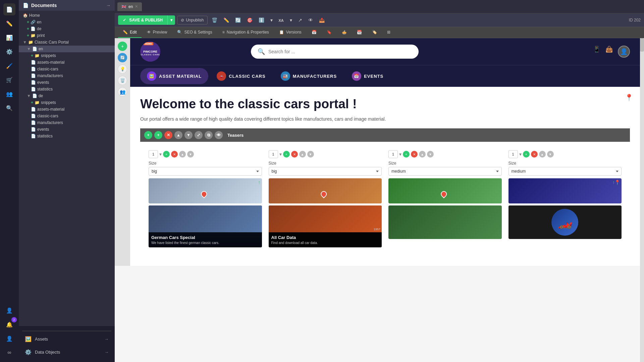 The image size is (644, 362). What do you see at coordinates (9, 66) in the screenshot?
I see `design-nav-button: 🖌️` at bounding box center [9, 66].